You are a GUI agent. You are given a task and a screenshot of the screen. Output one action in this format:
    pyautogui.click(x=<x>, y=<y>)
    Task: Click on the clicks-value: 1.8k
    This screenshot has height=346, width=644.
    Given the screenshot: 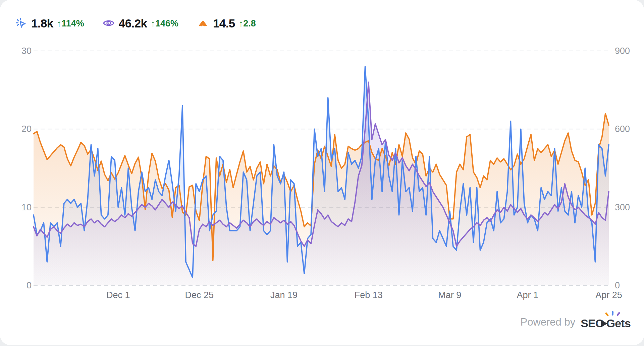 What is the action you would take?
    pyautogui.click(x=42, y=23)
    